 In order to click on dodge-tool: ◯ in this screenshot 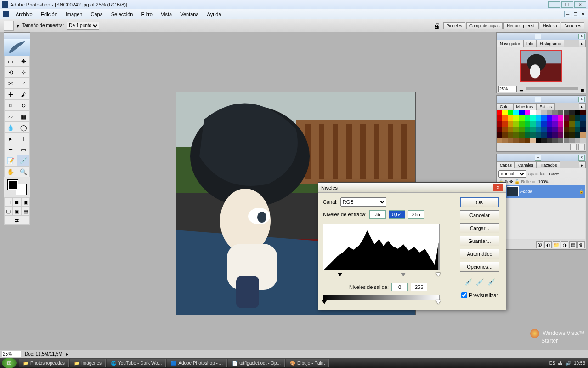, I will do `click(23, 127)`.